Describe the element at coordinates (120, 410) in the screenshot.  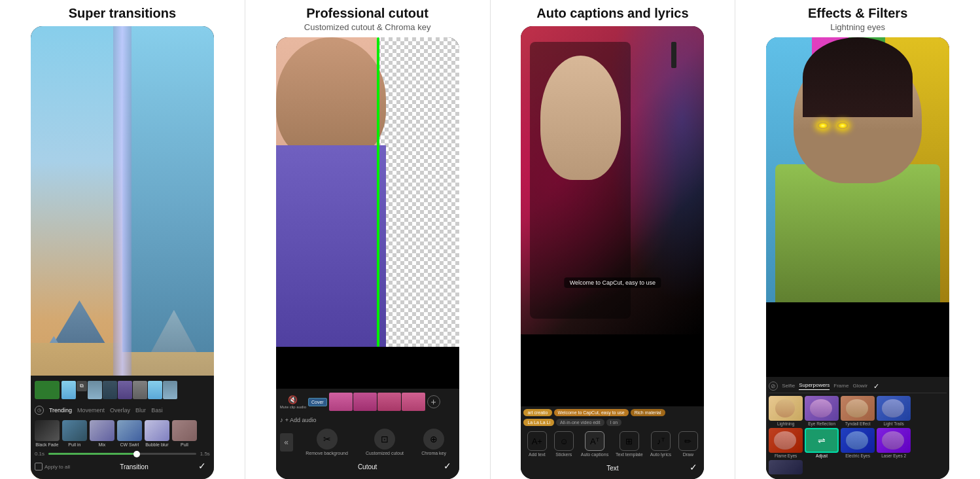
I see `tab-overlay: Overlay` at that location.